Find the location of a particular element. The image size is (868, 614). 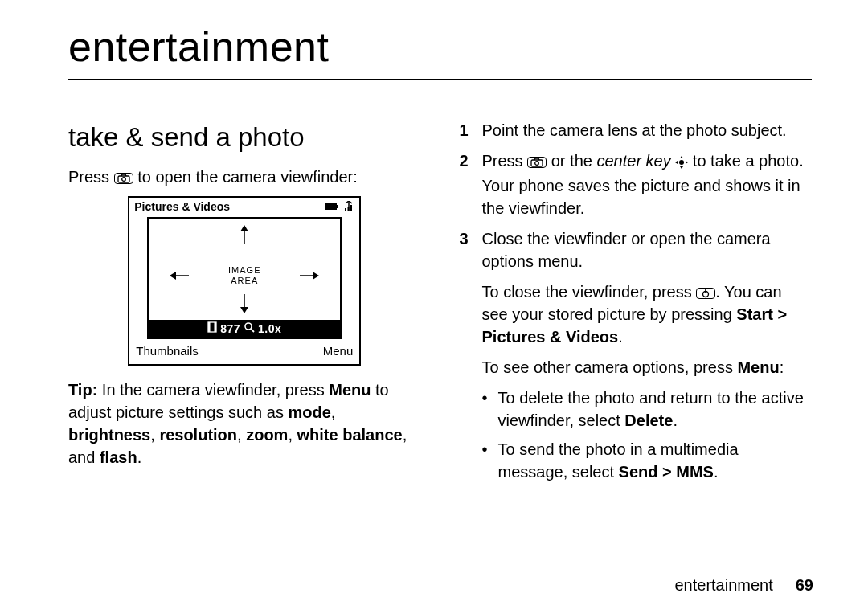

s2-t1: Press is located at coordinates (505, 161).